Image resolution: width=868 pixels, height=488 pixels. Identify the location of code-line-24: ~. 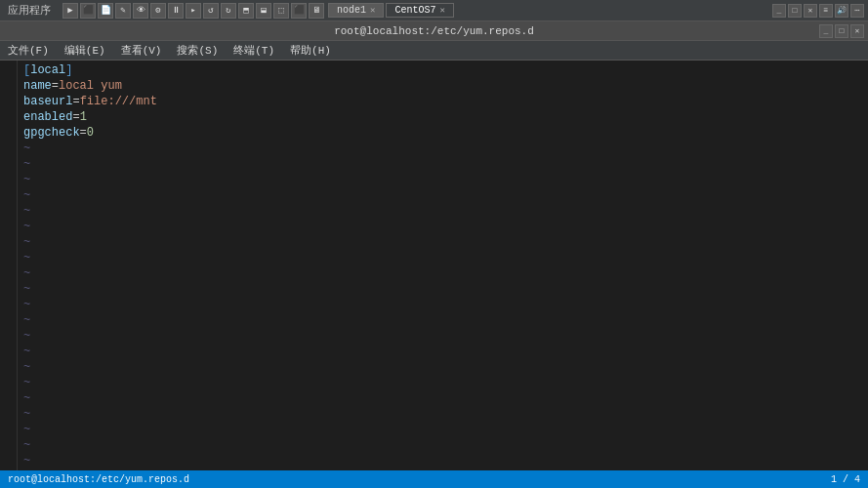
(443, 429).